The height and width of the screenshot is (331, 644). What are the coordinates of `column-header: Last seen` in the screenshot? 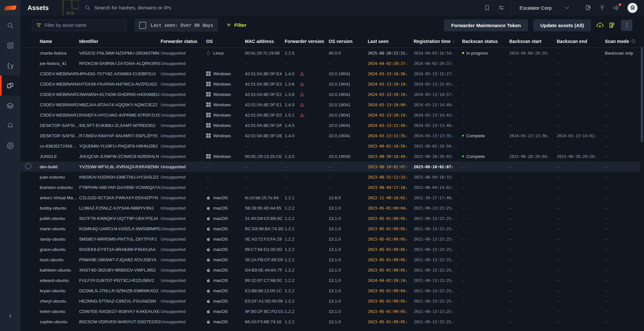 It's located at (391, 41).